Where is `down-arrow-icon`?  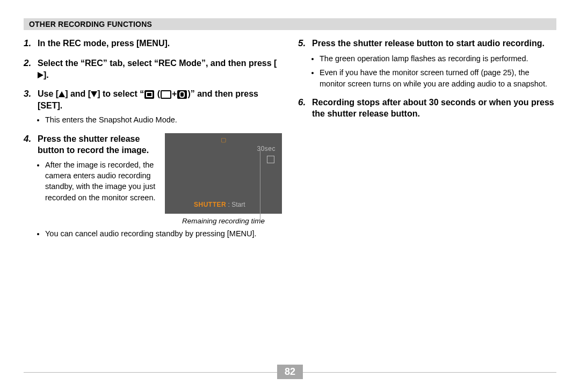 down-arrow-icon is located at coordinates (94, 95).